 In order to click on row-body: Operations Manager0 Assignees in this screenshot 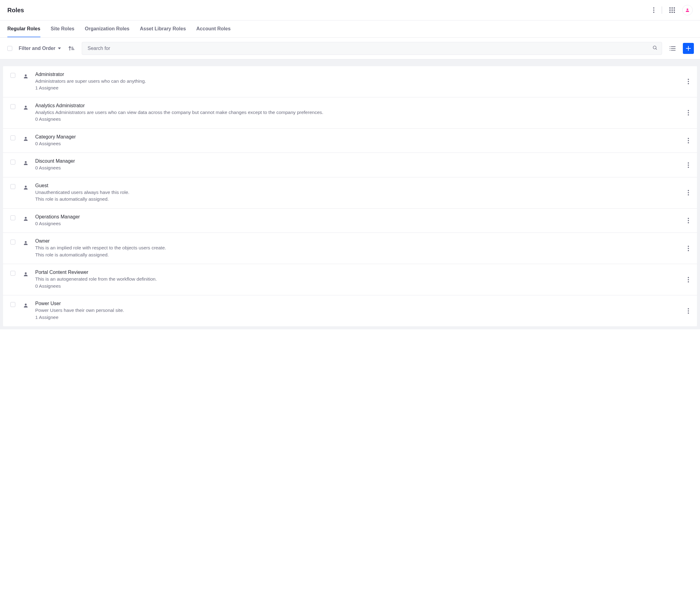, I will do `click(357, 220)`.